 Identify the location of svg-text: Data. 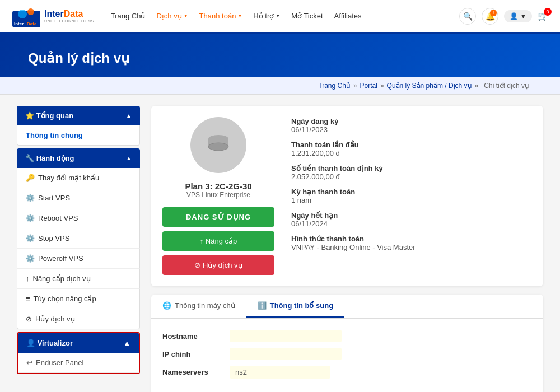
(32, 24).